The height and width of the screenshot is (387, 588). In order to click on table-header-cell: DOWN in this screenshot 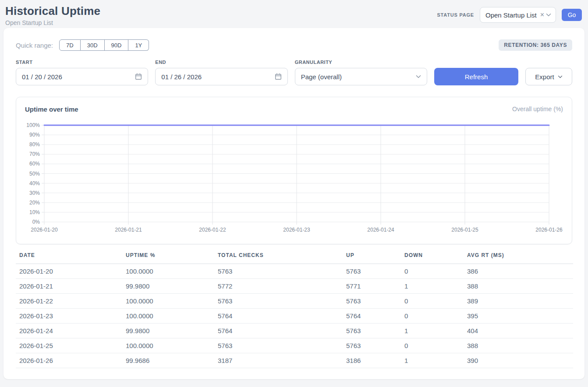, I will do `click(432, 258)`.